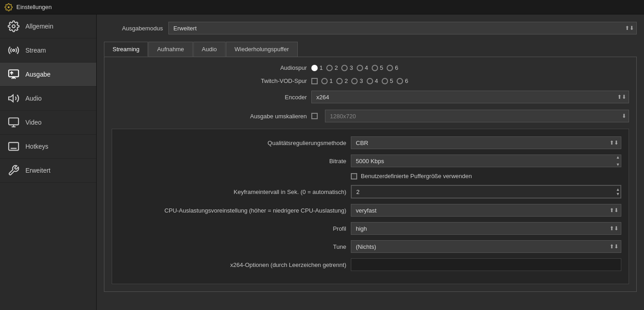  I want to click on sidebar-item-hotkeys: Hotkeys, so click(48, 147).